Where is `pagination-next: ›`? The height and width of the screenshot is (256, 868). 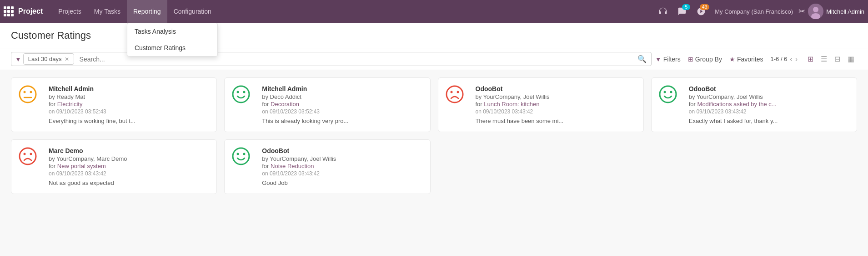
pagination-next: › is located at coordinates (797, 59).